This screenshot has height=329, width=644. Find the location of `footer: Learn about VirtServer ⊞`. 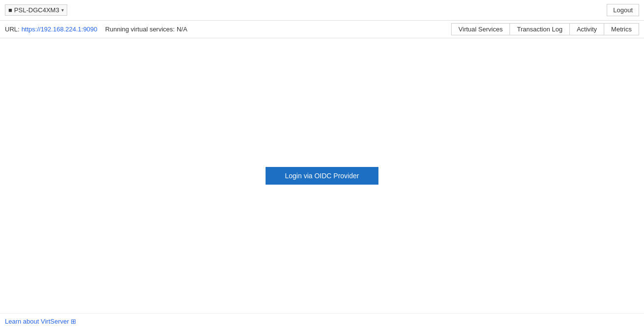

footer: Learn about VirtServer ⊞ is located at coordinates (322, 321).